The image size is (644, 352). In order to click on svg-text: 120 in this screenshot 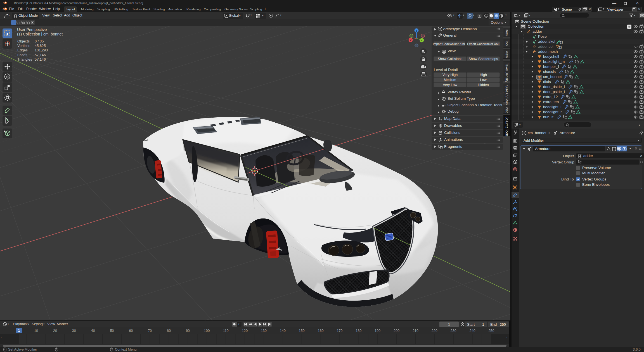, I will do `click(245, 331)`.